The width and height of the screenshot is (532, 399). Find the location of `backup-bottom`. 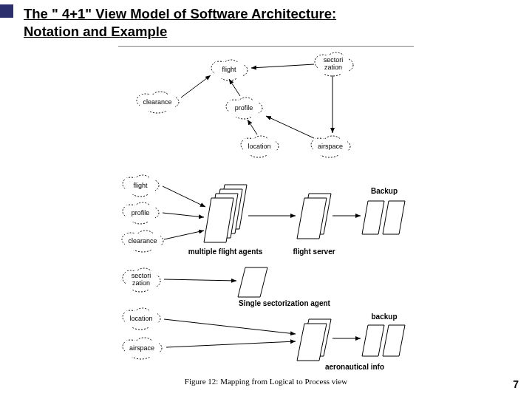

backup-bottom is located at coordinates (383, 341).